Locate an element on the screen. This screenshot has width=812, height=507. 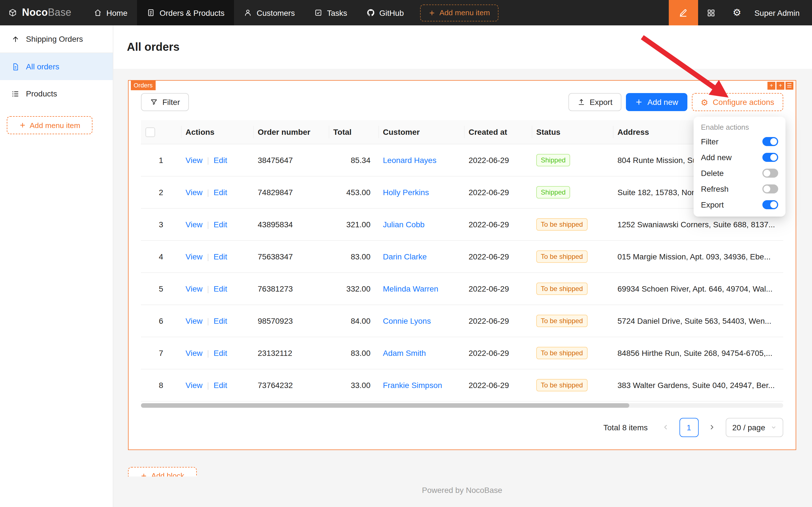
toggle-delete is located at coordinates (770, 173).